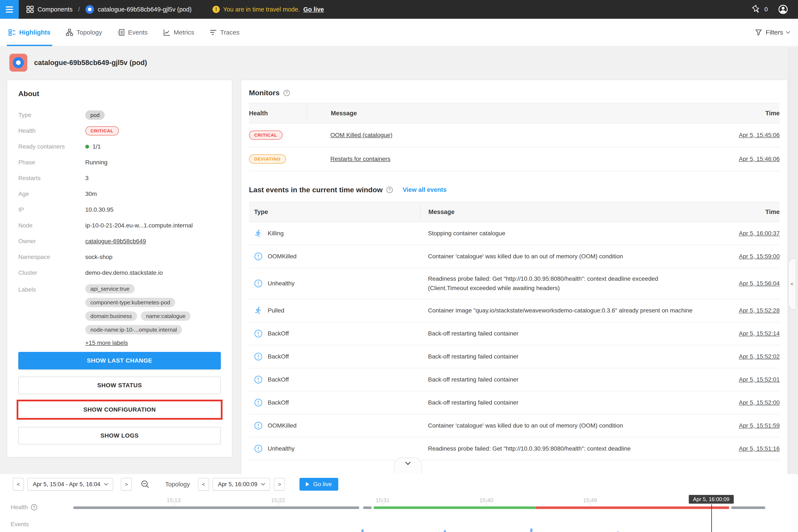 This screenshot has height=532, width=798. I want to click on entity-header: catalogue-69b58cb649-gjl5v (pod), so click(78, 62).